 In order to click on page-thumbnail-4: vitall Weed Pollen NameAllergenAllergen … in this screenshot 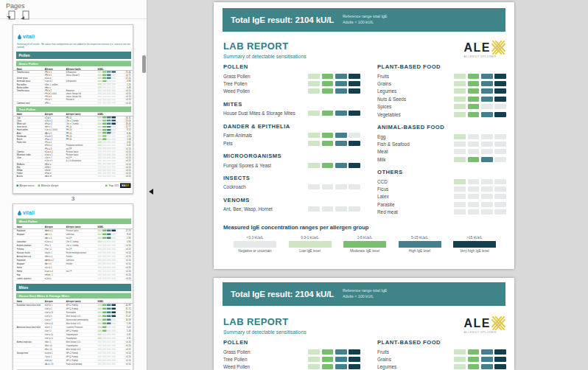, I will do `click(73, 287)`.